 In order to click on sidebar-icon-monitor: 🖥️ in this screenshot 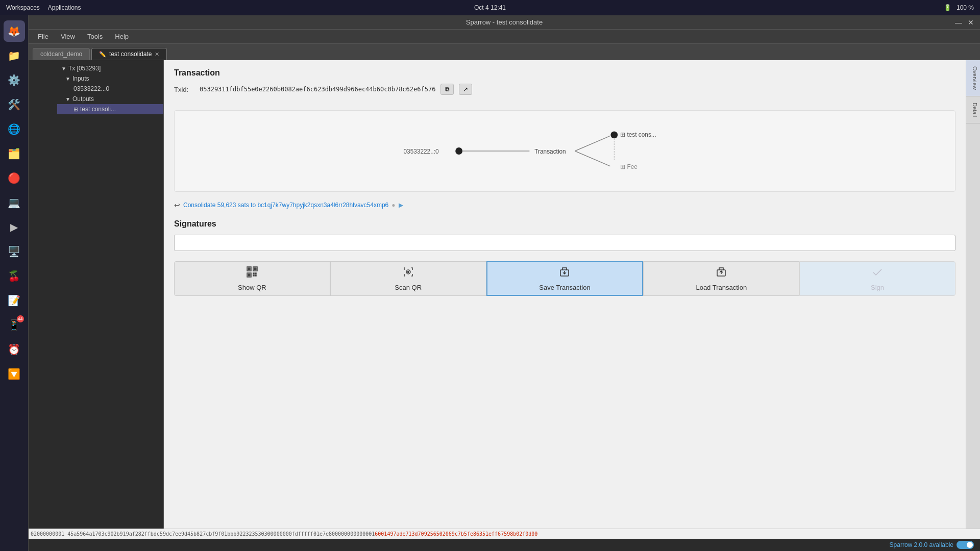, I will do `click(14, 252)`.